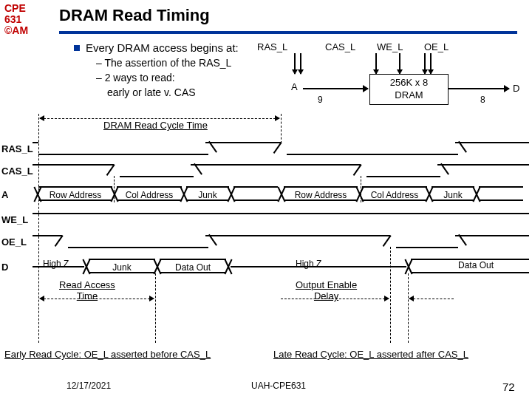  Describe the element at coordinates (508, 387) in the screenshot. I see `footer-page: 72` at that location.